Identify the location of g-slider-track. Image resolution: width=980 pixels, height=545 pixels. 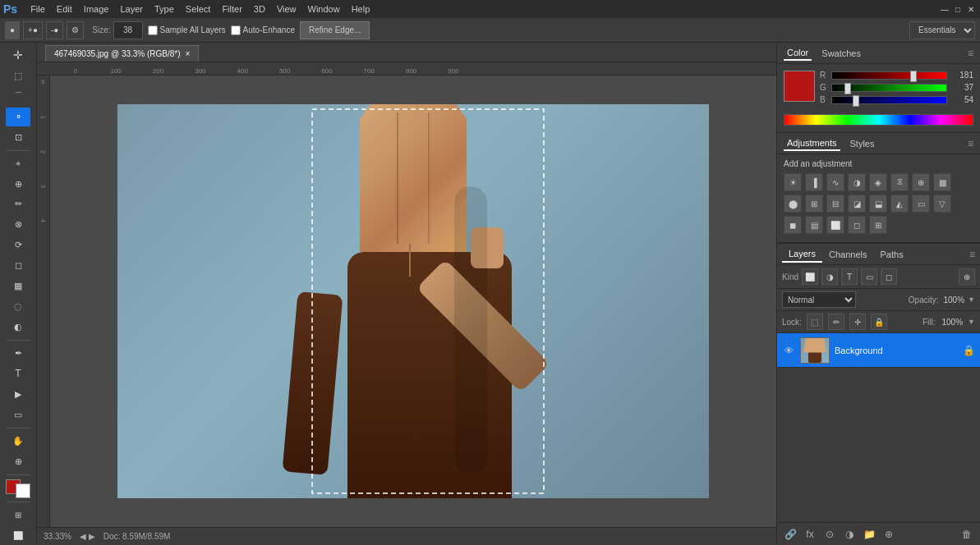
(889, 88).